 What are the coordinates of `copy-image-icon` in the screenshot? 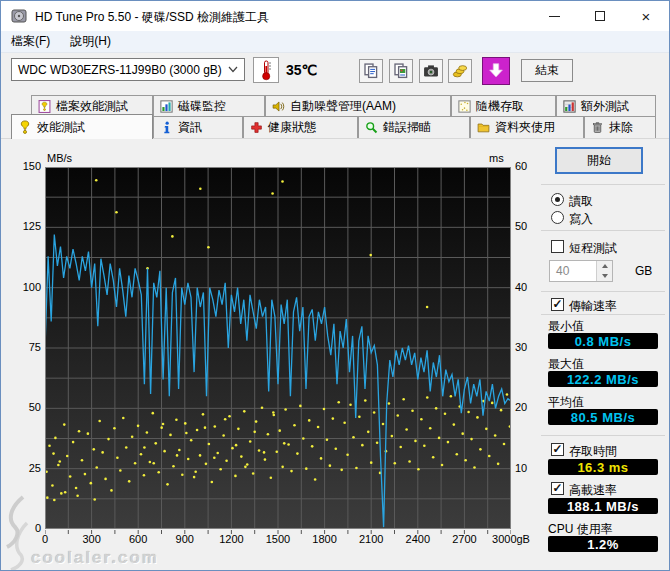 It's located at (401, 71).